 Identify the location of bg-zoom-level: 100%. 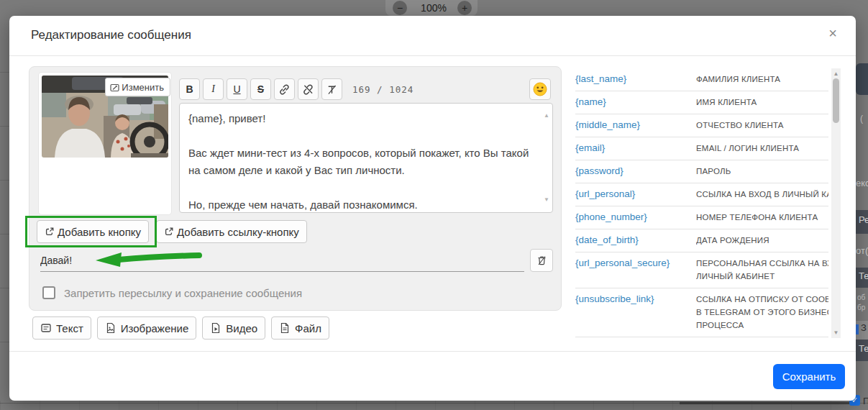
(434, 8).